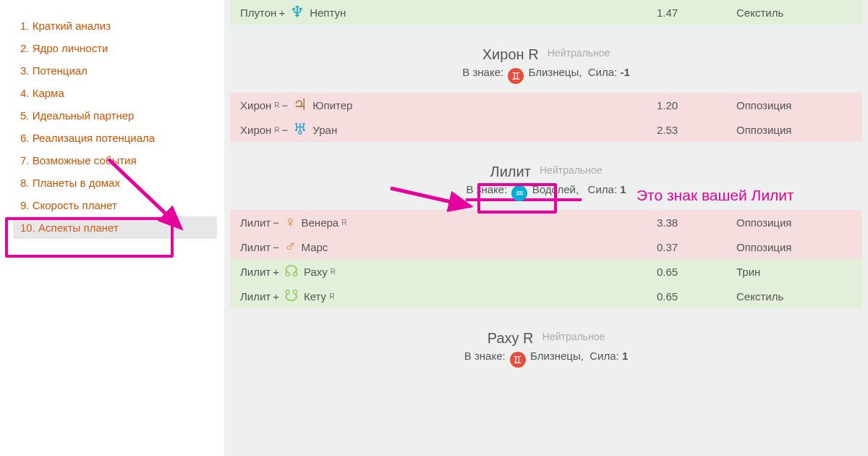 The width and height of the screenshot is (868, 456). I want to click on aspect-orb: 1.20, so click(697, 106).